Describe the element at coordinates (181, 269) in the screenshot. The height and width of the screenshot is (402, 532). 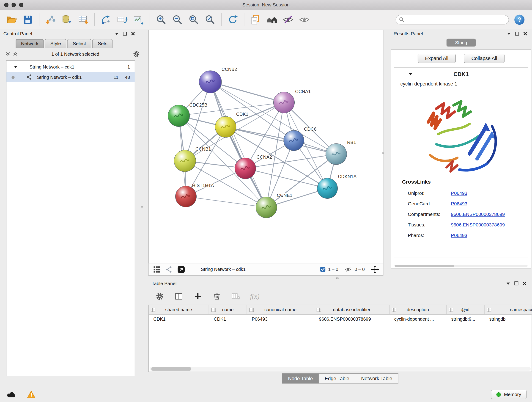
I see `birdseye-toggle-button` at that location.